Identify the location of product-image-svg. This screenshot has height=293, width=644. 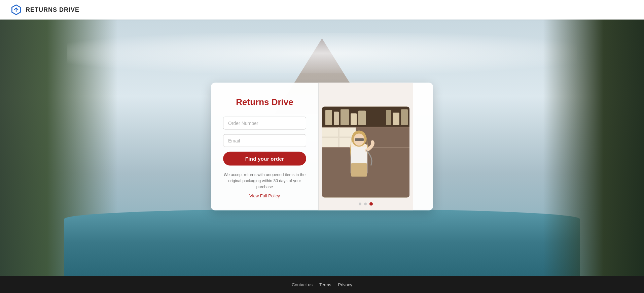
(366, 152).